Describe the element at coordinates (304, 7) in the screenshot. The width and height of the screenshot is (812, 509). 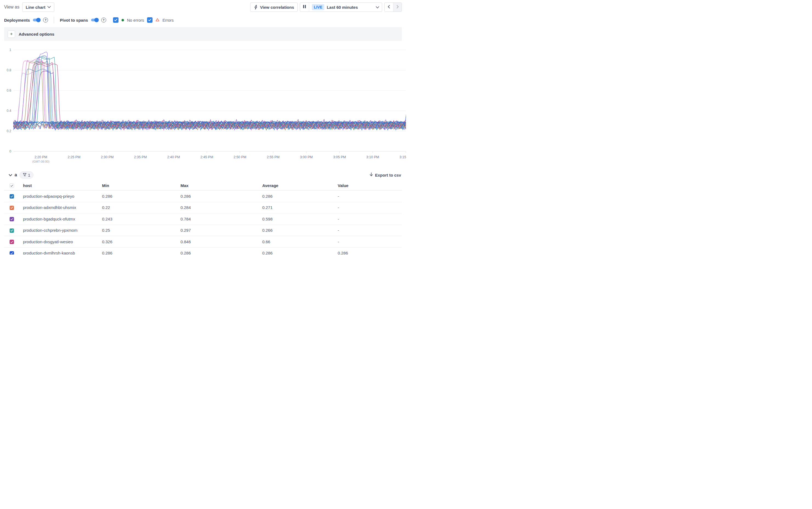
I see `pause-icon` at that location.